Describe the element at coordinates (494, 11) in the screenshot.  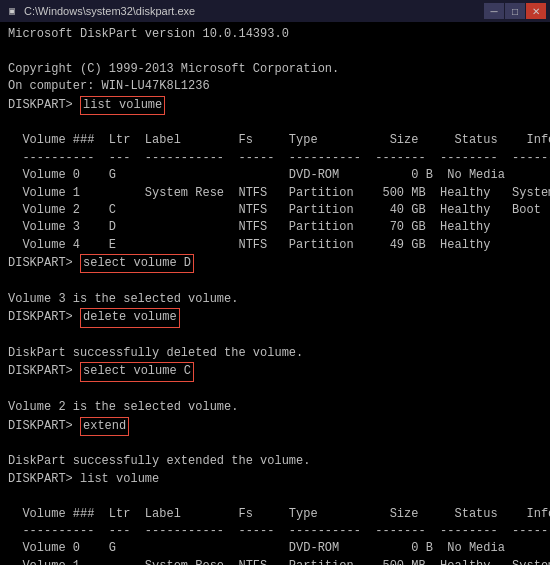
I see `minimize-button: ─` at that location.